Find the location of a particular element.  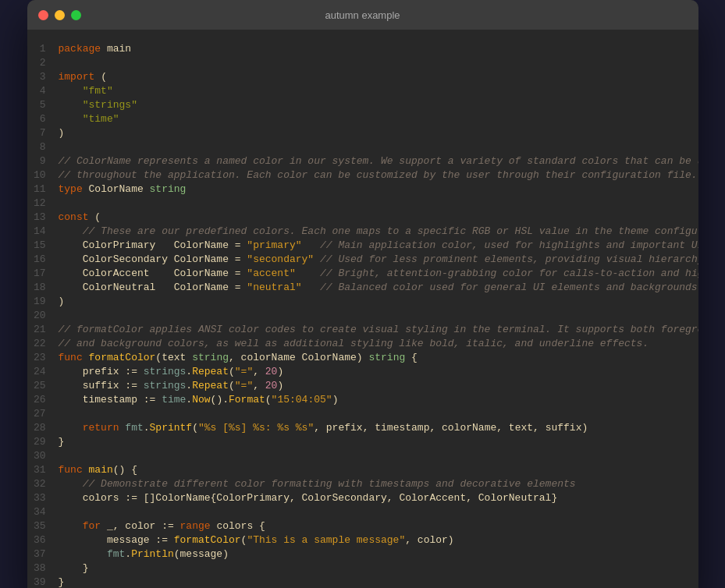

code-line: 19 ) is located at coordinates (363, 302).